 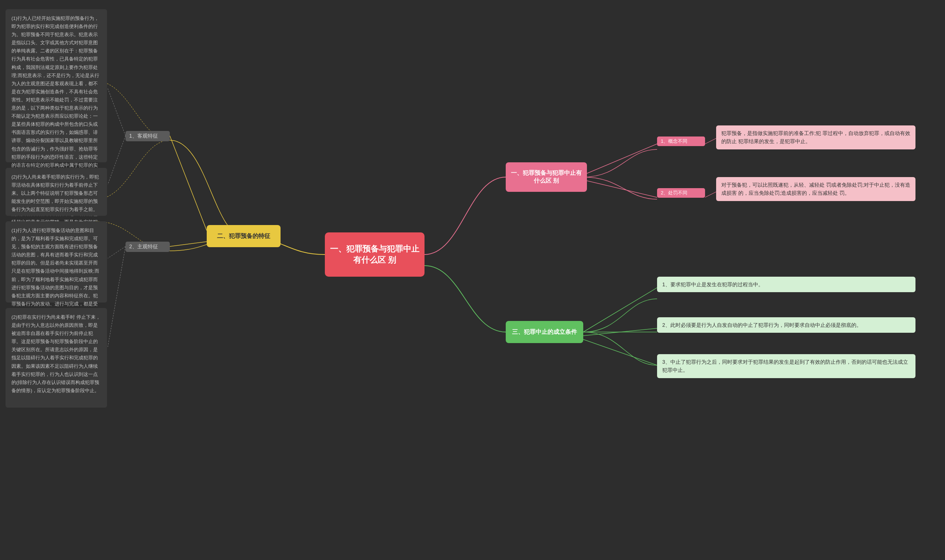 What do you see at coordinates (57, 262) in the screenshot?
I see `textbox-subjective-1: (1)行为人进行犯罪预备活动的意图和目的，是为了顺利着手实施和完成犯罪。可见，预…` at bounding box center [57, 262].